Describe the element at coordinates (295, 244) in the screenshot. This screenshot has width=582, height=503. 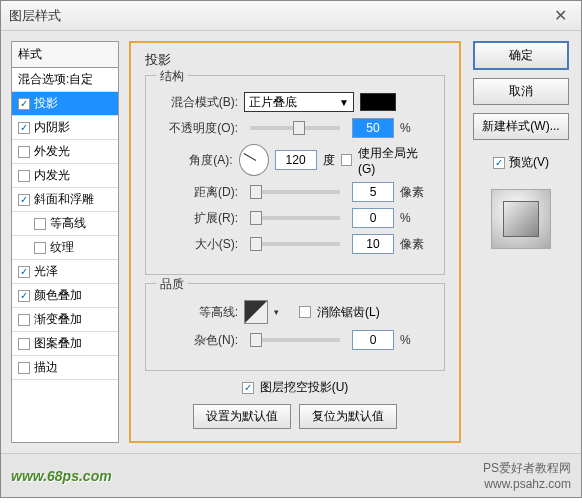
I see `size-slider` at that location.